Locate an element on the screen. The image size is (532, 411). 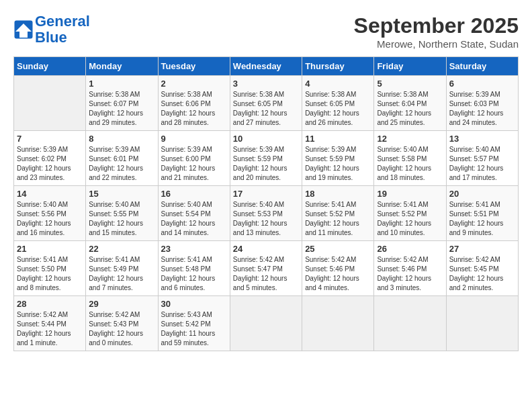
day-number: 19 is located at coordinates (410, 193).